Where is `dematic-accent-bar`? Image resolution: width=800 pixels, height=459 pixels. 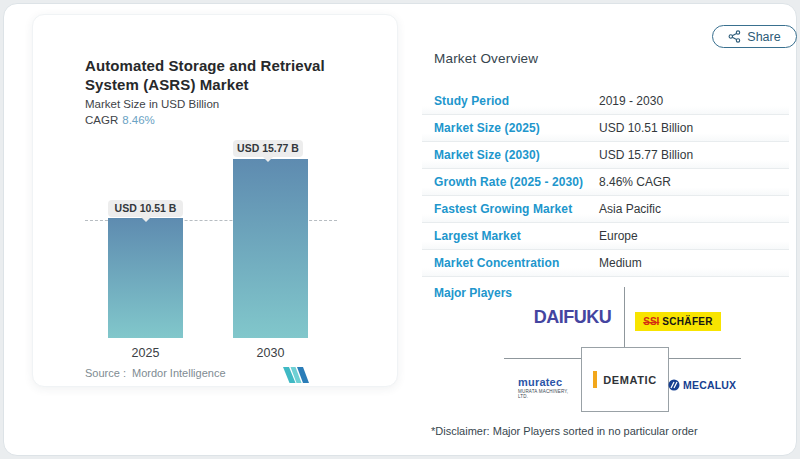 dematic-accent-bar is located at coordinates (595, 380).